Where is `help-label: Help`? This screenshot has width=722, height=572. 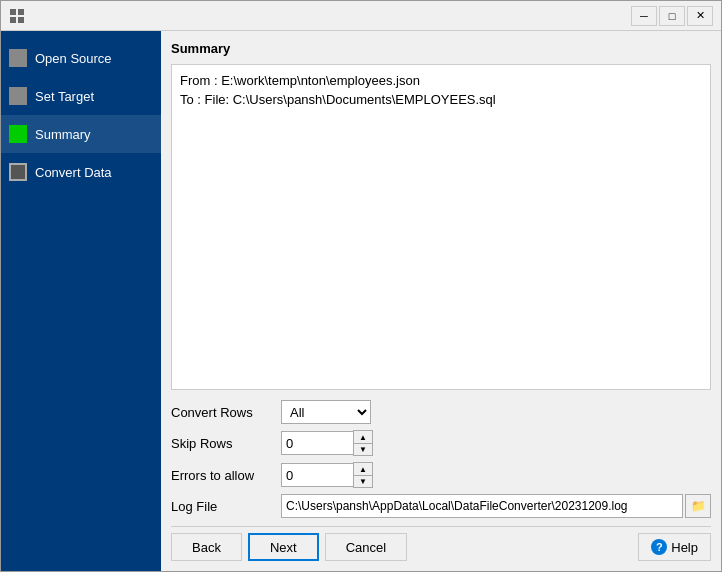 help-label: Help is located at coordinates (684, 548).